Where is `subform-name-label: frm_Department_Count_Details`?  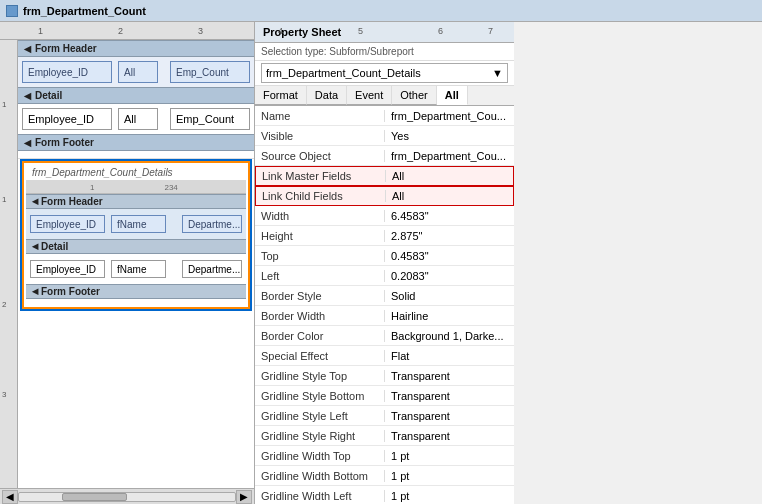
subform-name-label: frm_Department_Count_Details is located at coordinates (136, 172).